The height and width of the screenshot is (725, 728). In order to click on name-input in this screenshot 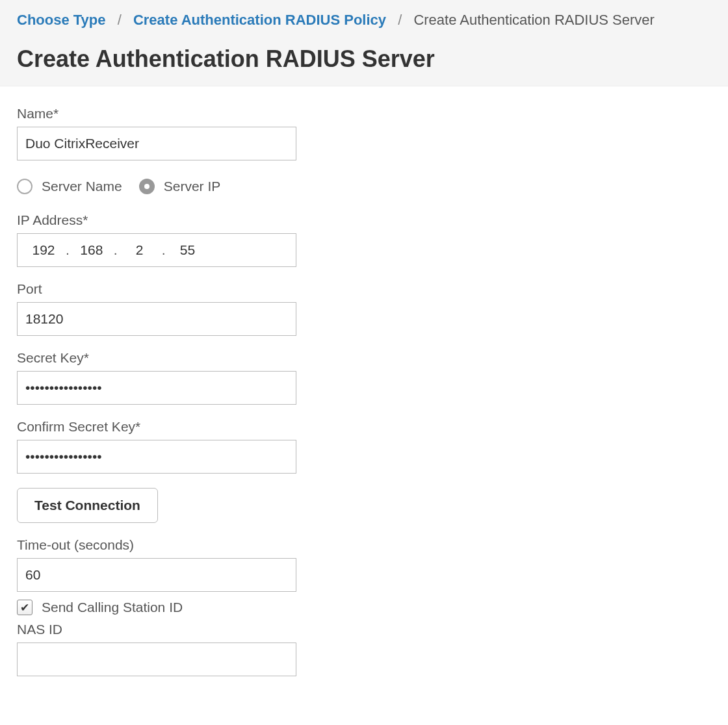, I will do `click(157, 144)`.